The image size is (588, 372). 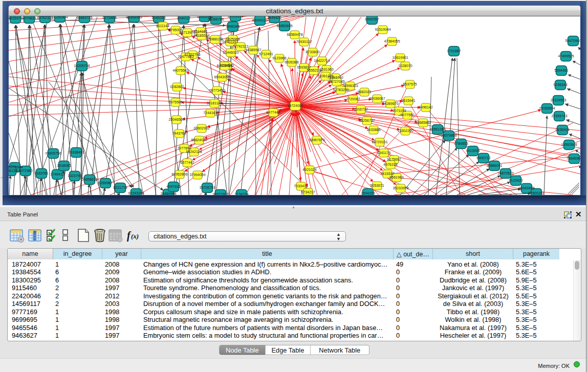 I want to click on svg-text: 37994059, so click(x=198, y=175).